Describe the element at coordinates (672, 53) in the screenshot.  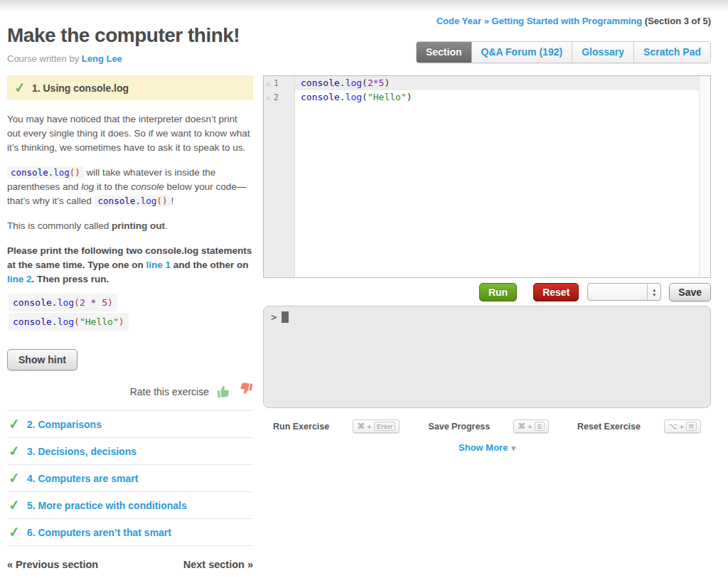
I see `tab-scratch-pad: Scratch Pad` at that location.